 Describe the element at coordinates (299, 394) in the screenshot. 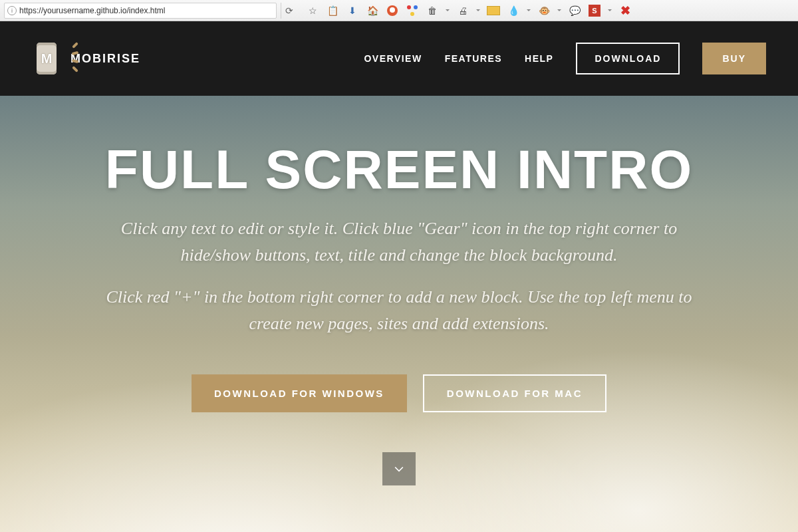

I see `download-windows-button: DOWNLOAD FOR WINDOWS` at that location.